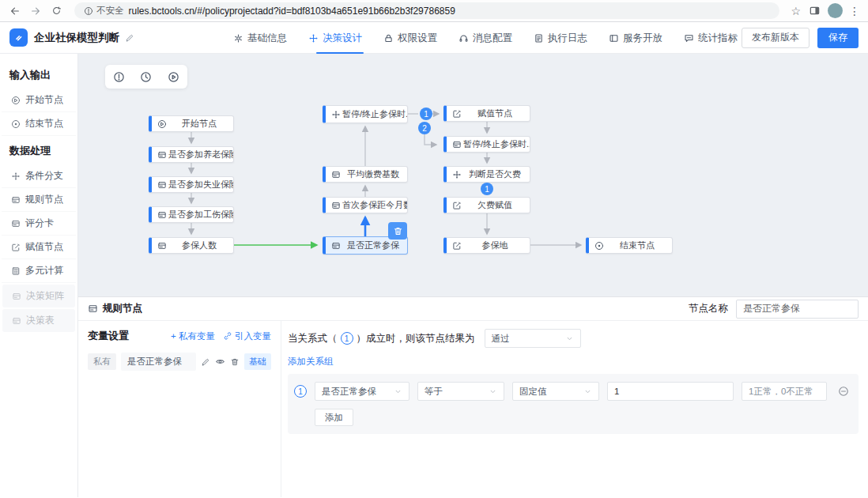 Image resolution: width=868 pixels, height=498 pixels. What do you see at coordinates (77, 38) in the screenshot?
I see `project-title: 企业社保模型判断` at bounding box center [77, 38].